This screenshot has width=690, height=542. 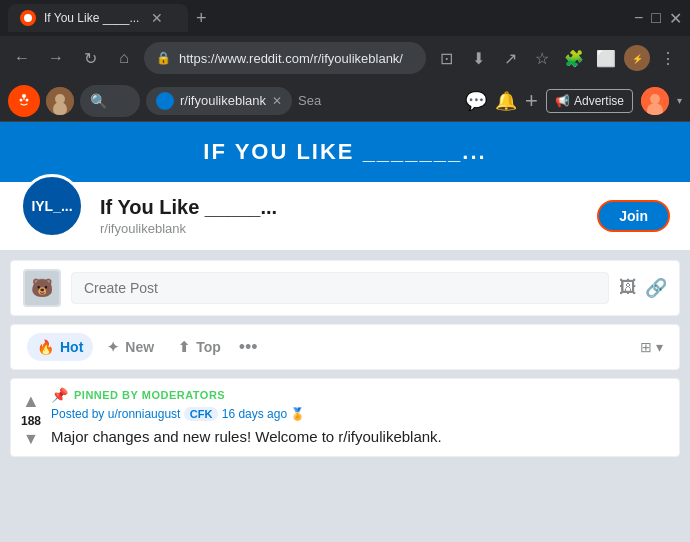 What do you see at coordinates (31, 421) in the screenshot?
I see `vote-count: 188` at bounding box center [31, 421].